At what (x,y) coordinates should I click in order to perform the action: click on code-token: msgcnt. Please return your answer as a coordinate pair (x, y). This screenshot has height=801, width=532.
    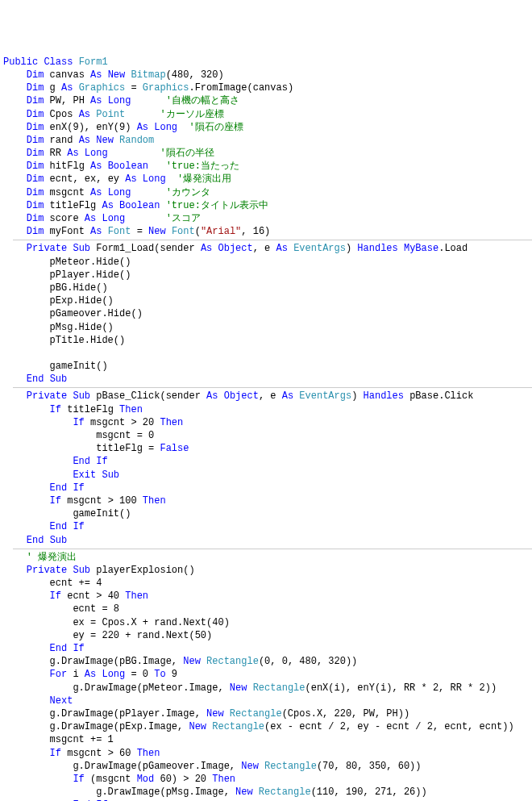
    Looking at the image, I should click on (67, 193).